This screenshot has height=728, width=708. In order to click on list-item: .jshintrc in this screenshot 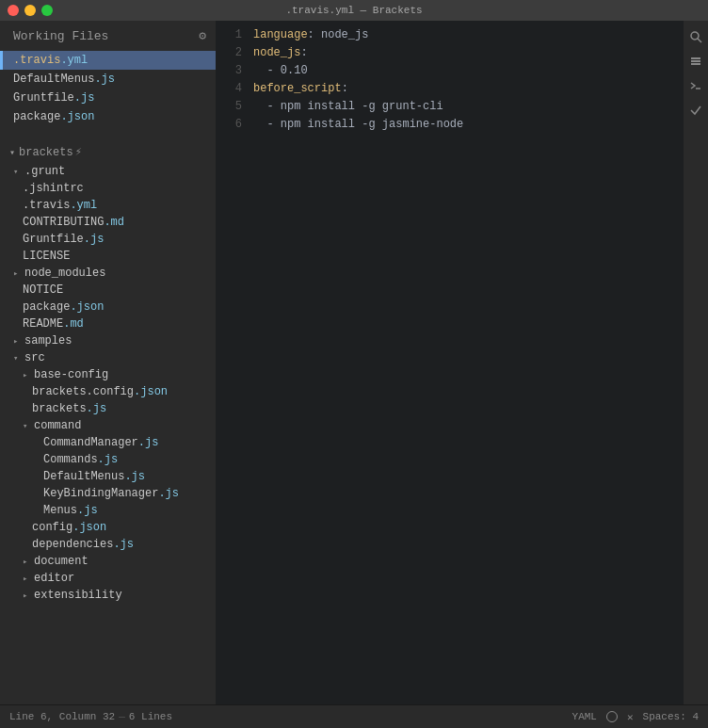, I will do `click(107, 188)`.